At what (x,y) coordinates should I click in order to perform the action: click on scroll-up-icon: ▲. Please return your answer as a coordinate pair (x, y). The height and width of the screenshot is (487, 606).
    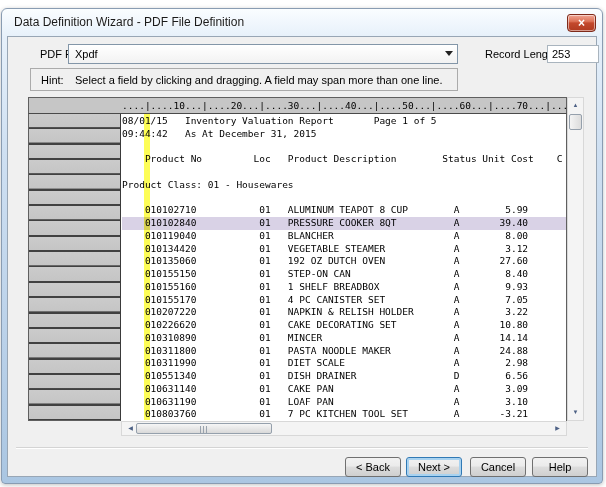
    Looking at the image, I should click on (576, 106).